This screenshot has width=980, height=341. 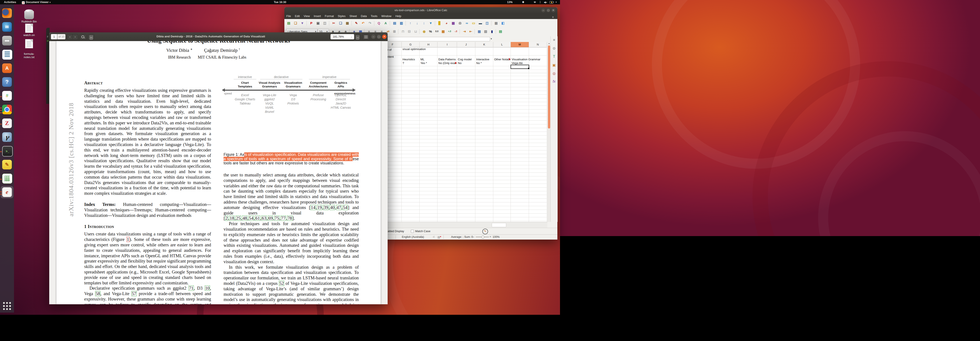 What do you see at coordinates (417, 23) in the screenshot?
I see `sort-descending-icon: ↓` at bounding box center [417, 23].